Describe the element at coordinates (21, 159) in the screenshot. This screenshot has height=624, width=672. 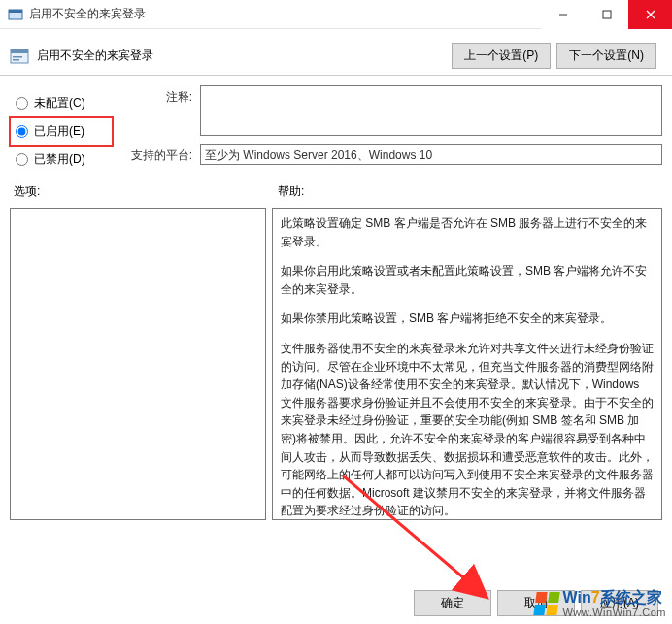
I see `radio-disabled-input` at that location.